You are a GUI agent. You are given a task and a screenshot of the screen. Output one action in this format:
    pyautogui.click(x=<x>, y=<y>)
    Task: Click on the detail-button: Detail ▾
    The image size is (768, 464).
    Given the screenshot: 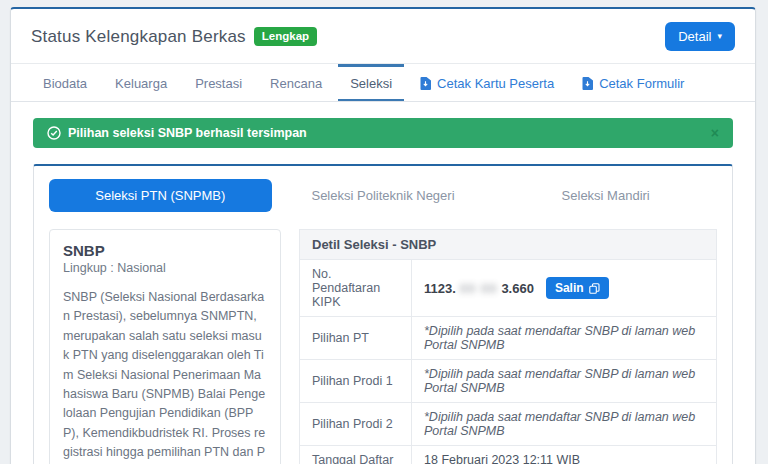 What is the action you would take?
    pyautogui.click(x=700, y=36)
    